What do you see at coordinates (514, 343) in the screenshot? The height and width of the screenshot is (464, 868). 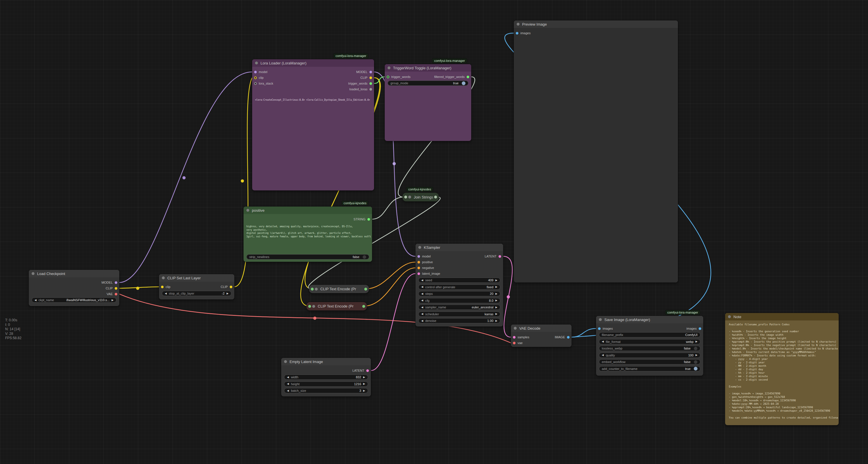 I see `vae-input-dot` at bounding box center [514, 343].